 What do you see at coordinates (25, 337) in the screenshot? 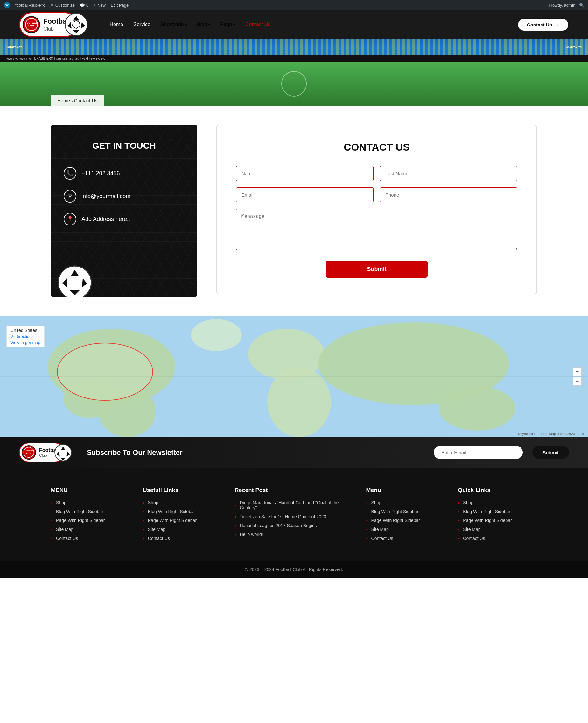
I see `directions-link: ↗ Directions` at bounding box center [25, 337].